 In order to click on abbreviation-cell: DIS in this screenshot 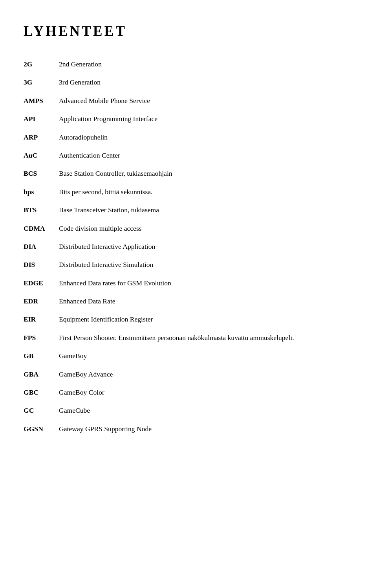, I will do `click(41, 265)`.